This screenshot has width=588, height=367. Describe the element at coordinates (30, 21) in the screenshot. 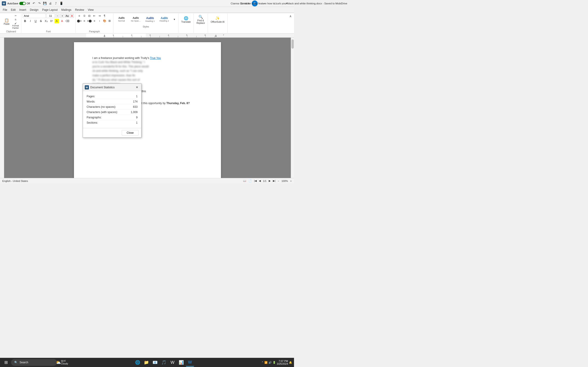

I see `italic-button: I` at that location.